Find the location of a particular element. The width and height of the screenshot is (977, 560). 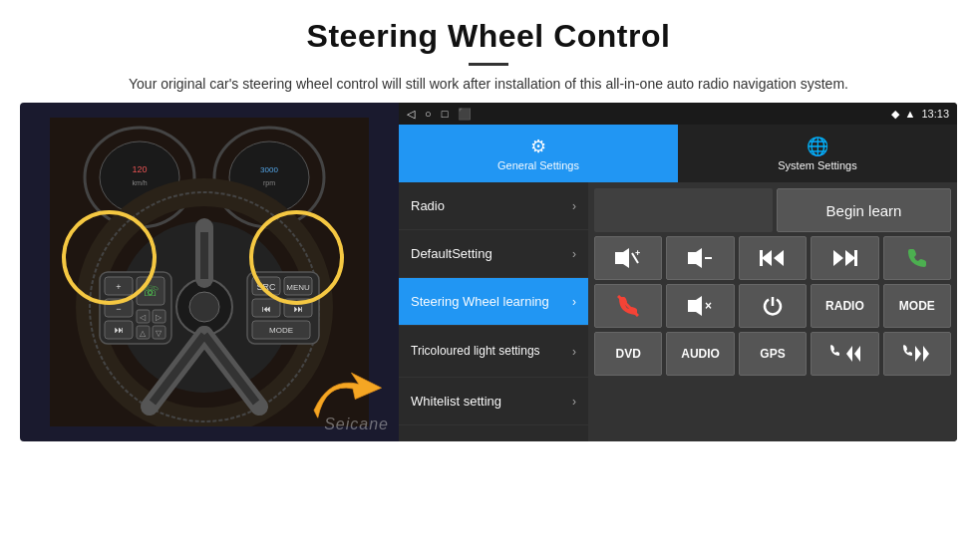

phone-answer-icon is located at coordinates (917, 258).